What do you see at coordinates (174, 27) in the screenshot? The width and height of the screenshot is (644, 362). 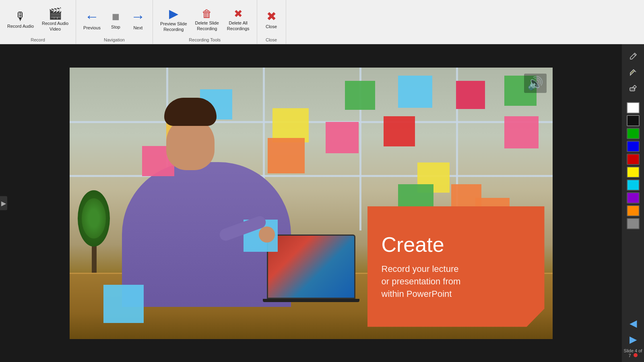 I see `preview-slide-label: Preview SlideRecording` at bounding box center [174, 27].